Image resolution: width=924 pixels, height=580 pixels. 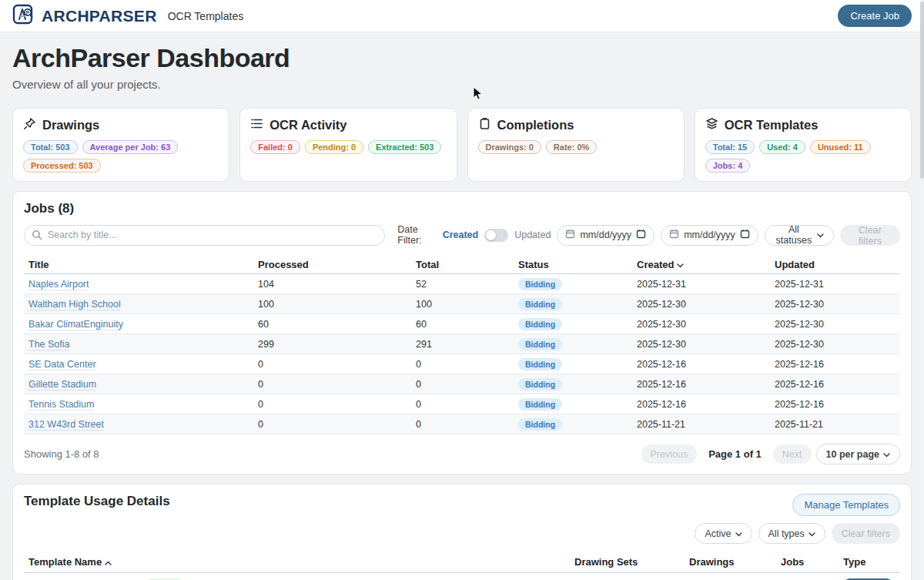 I want to click on job-title-link: 312 W43rd Street, so click(x=143, y=424).